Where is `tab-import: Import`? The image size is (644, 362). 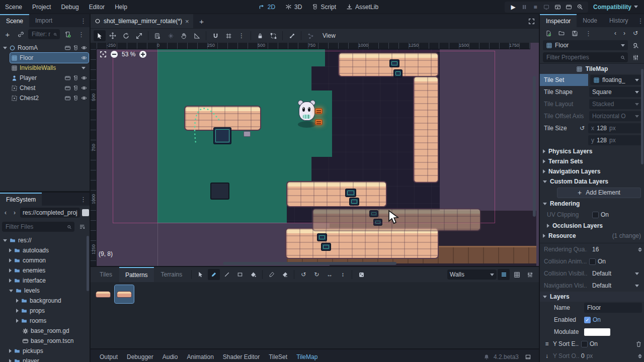 tab-import: Import is located at coordinates (44, 21).